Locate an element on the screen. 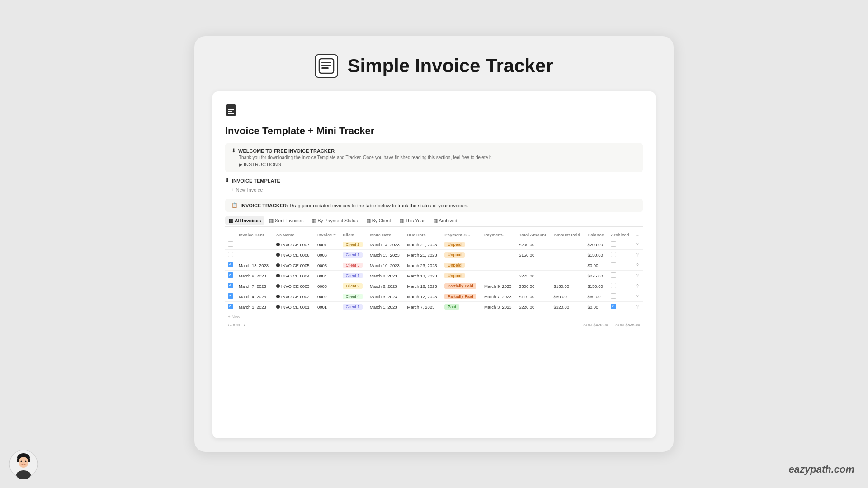 The height and width of the screenshot is (488, 868). tab-sent-invoices: ▦ Sent Invoices is located at coordinates (286, 221).